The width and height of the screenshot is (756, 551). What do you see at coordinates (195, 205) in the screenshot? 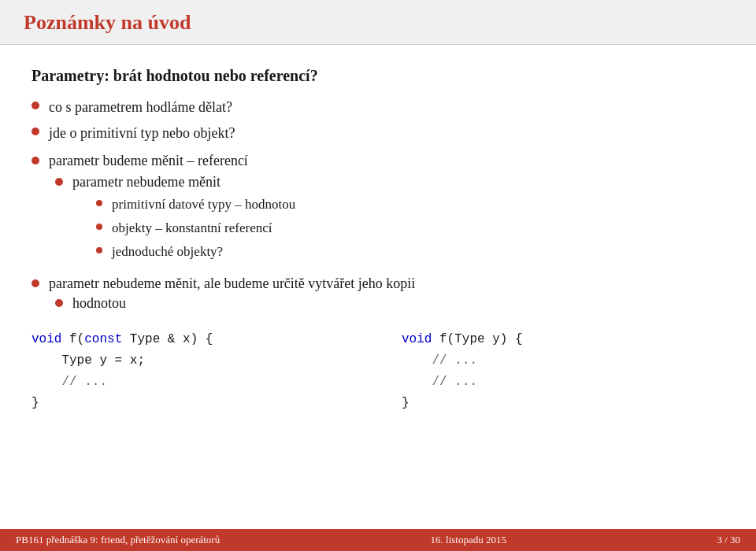
I see `list-item: primitivní datové typy – hodnotou` at bounding box center [195, 205].